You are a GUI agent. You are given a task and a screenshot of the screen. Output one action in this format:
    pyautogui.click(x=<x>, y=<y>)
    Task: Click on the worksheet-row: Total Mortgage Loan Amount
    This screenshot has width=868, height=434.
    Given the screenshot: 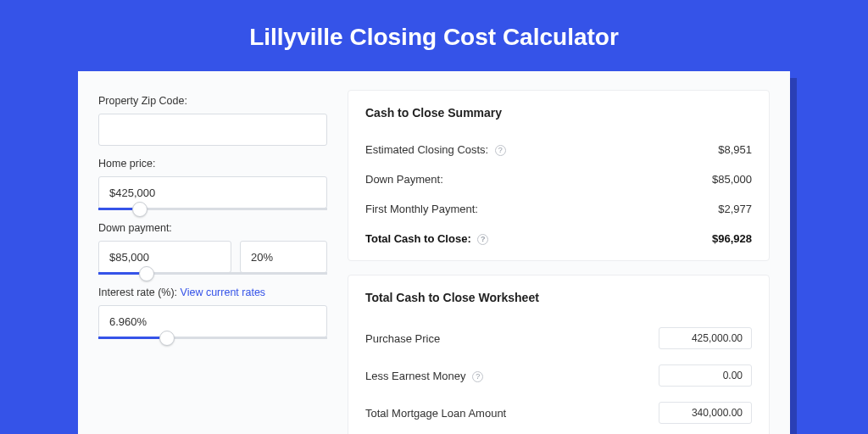 What is the action you would take?
    pyautogui.click(x=559, y=413)
    